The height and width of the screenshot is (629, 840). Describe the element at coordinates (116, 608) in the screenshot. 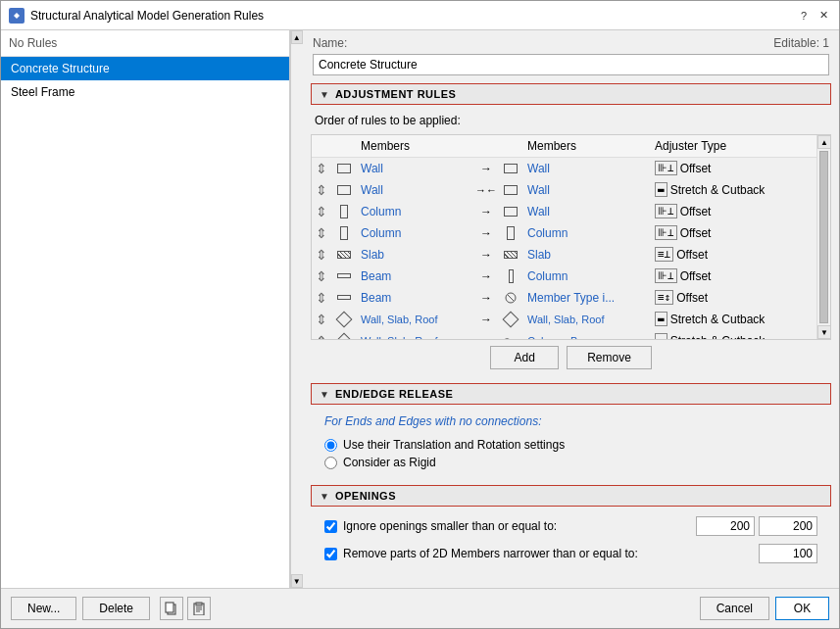

I see `delete-button: Delete` at that location.